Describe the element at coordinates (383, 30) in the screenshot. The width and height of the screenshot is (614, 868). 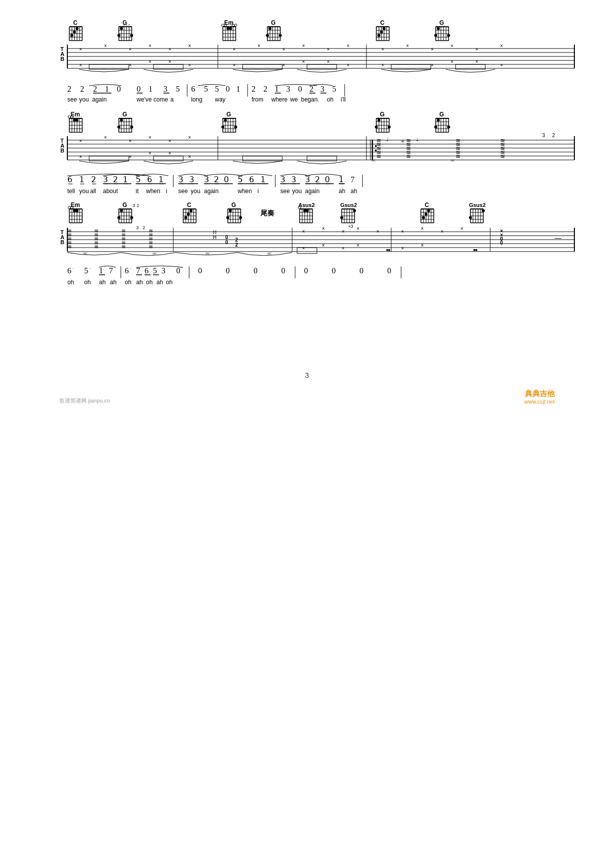
I see `chord-diagram-C2: C` at that location.